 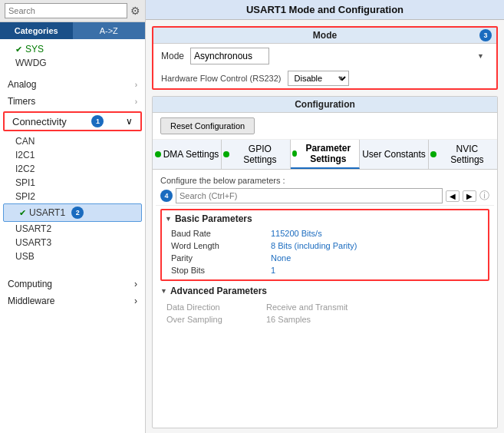 What do you see at coordinates (325, 245) in the screenshot?
I see `basic-params-group: ▼ Basic Parameters Baud Rate 115200 Bits…` at bounding box center [325, 245].